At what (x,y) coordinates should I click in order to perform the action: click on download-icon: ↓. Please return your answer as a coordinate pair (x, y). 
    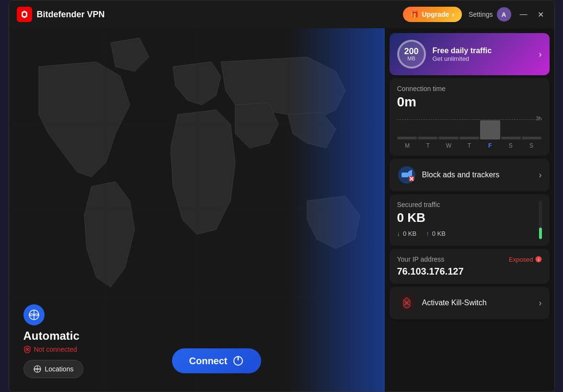
    Looking at the image, I should click on (399, 234).